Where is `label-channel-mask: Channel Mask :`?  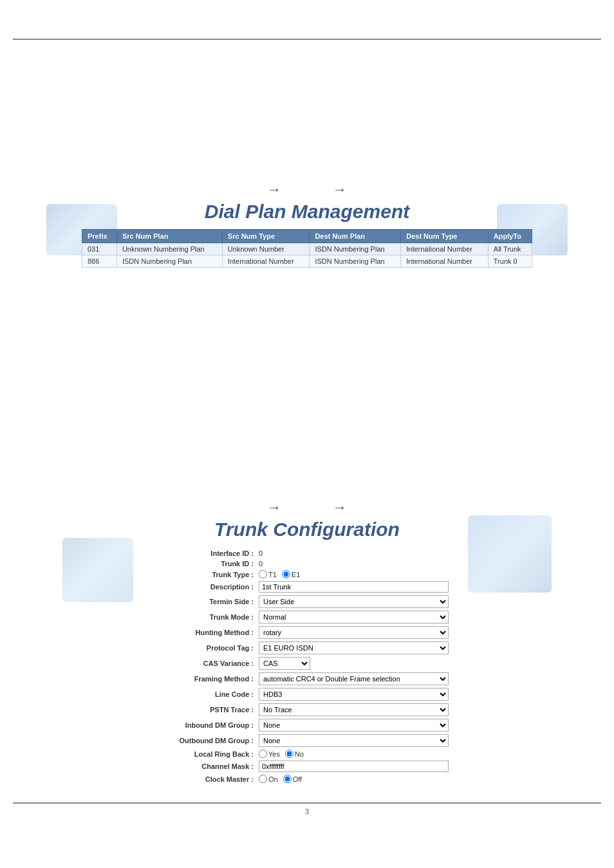 label-channel-mask: Channel Mask : is located at coordinates (212, 766).